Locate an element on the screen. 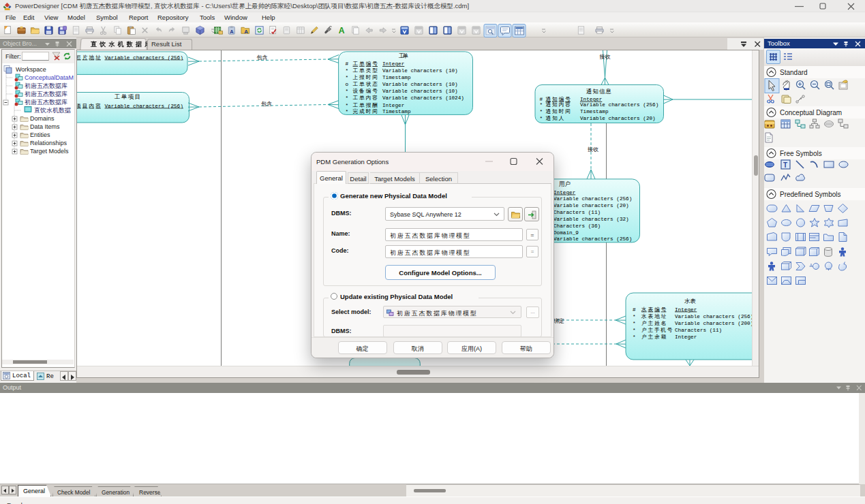 This screenshot has height=504, width=865. svg-text: Variable characters (200) is located at coordinates (713, 324).